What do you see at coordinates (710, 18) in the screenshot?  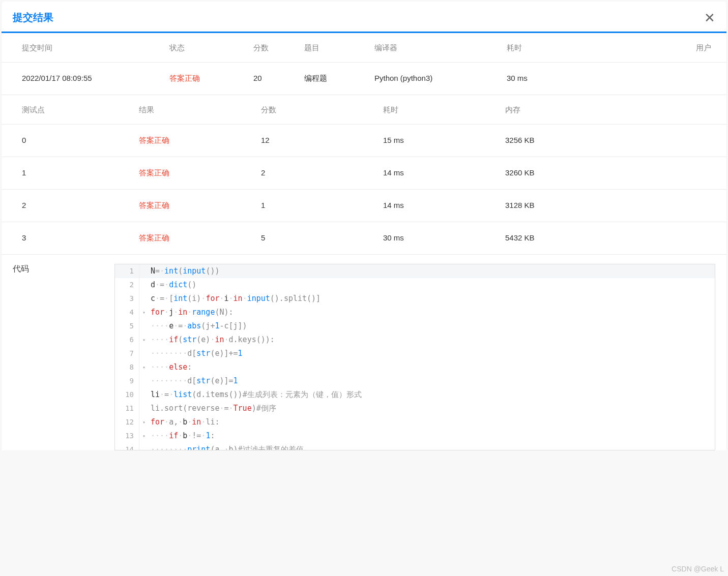 I see `close-icon: ✕` at bounding box center [710, 18].